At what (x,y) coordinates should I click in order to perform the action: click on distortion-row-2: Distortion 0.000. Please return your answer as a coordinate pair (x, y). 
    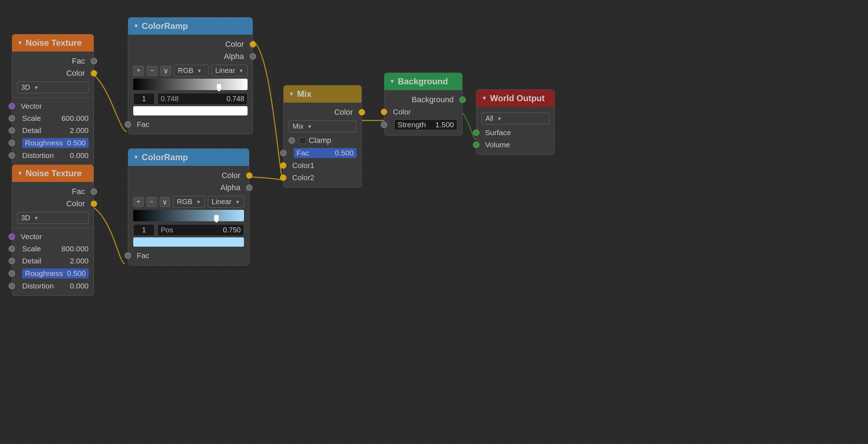
    Looking at the image, I should click on (53, 286).